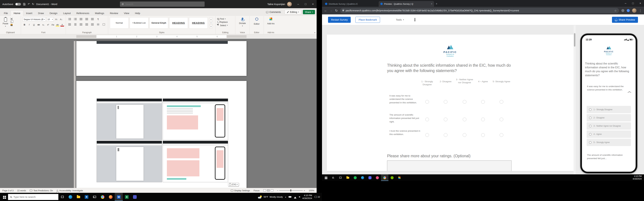 The width and height of the screenshot is (644, 201). What do you see at coordinates (295, 197) in the screenshot?
I see `wifi-icon` at bounding box center [295, 197].